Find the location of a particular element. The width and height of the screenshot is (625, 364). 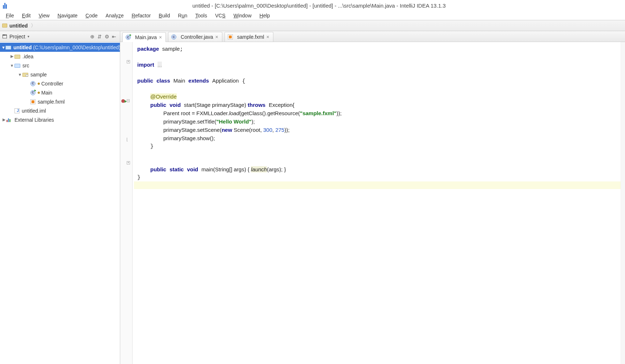

error-stripe is located at coordinates (623, 203).